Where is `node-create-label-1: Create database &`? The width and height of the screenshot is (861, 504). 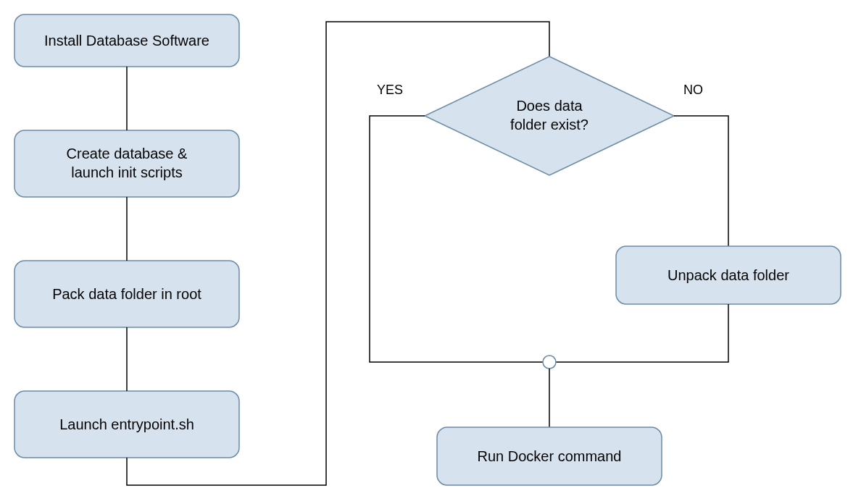
node-create-label-1: Create database & is located at coordinates (128, 154).